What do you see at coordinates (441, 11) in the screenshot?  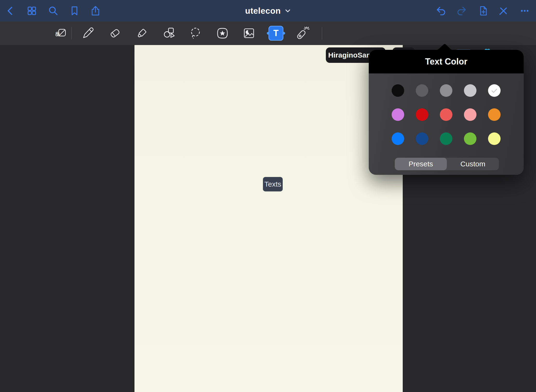 I see `undo-icon` at bounding box center [441, 11].